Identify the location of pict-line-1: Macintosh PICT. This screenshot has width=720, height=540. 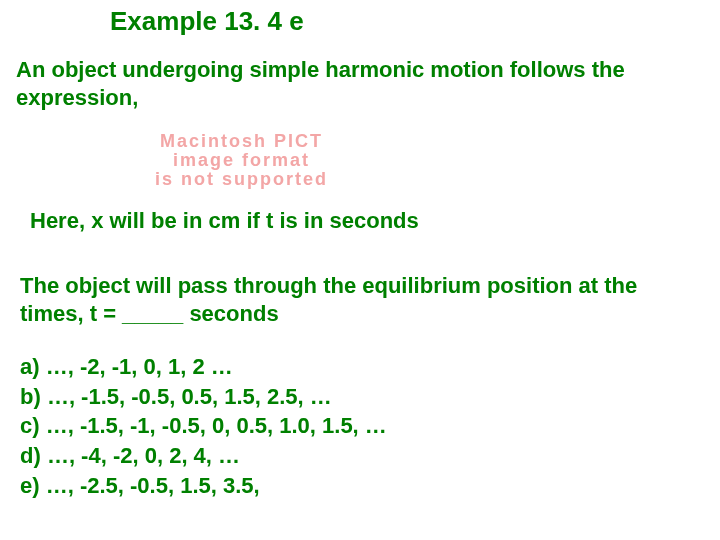
(242, 142).